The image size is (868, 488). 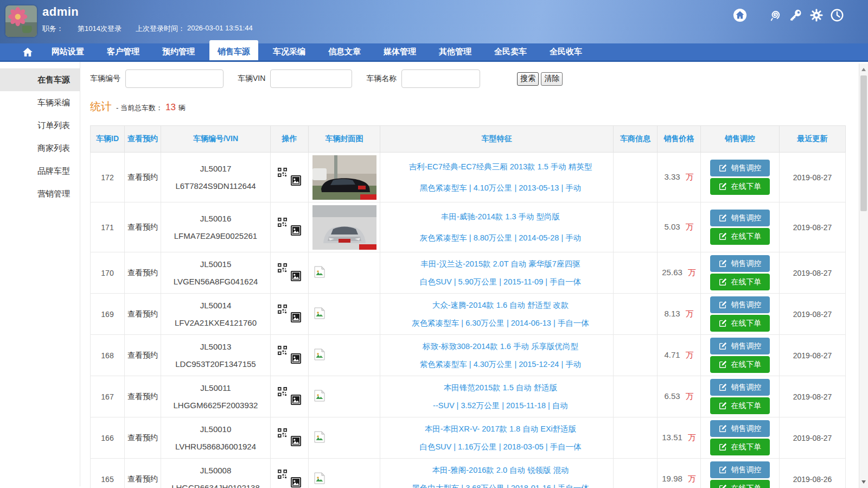 I want to click on sidebar-item-0: 在售车源, so click(x=40, y=80).